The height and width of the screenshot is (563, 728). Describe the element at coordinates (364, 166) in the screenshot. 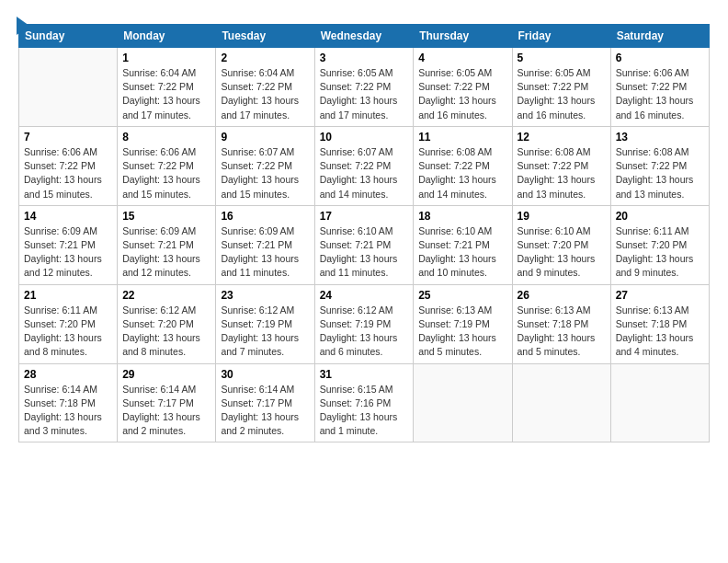

I see `calendar-week-row: 7Sunrise: 6:06 AM Sunset: 7:22 PM Daylig…` at that location.